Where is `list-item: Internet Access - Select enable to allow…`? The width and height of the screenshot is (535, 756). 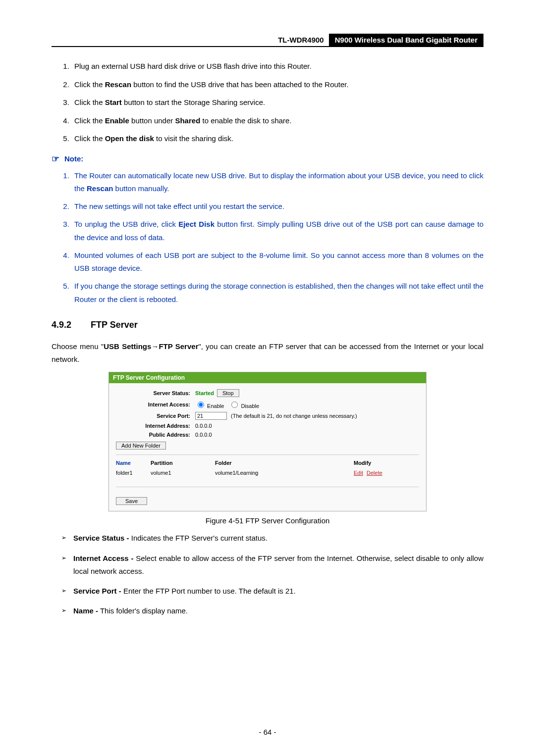
list-item: Internet Access - Select enable to allow… is located at coordinates (272, 565).